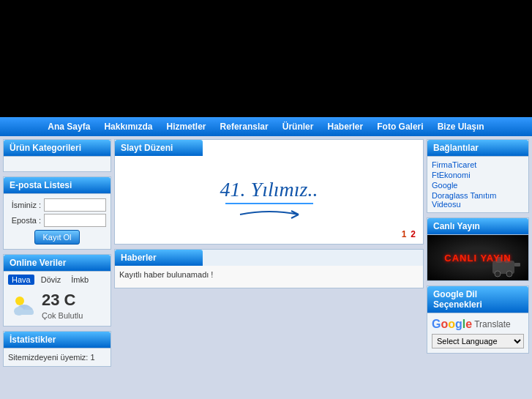 This screenshot has width=532, height=399. What do you see at coordinates (269, 204) in the screenshot?
I see `slayt-underline` at bounding box center [269, 204].